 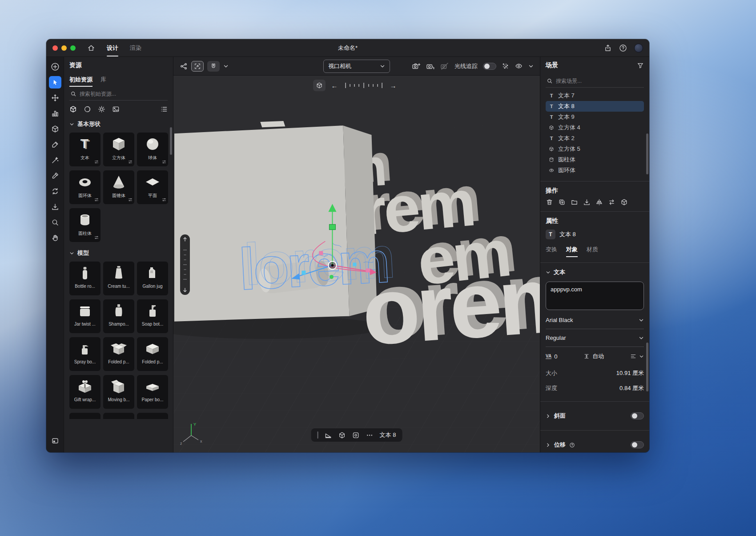 I want to click on minimize-button, so click(x=64, y=48).